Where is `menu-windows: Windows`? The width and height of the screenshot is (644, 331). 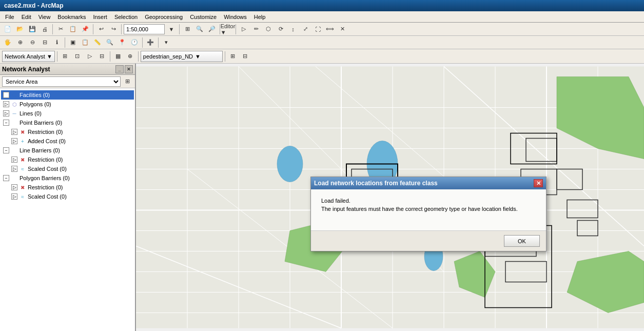
menu-windows: Windows is located at coordinates (235, 17).